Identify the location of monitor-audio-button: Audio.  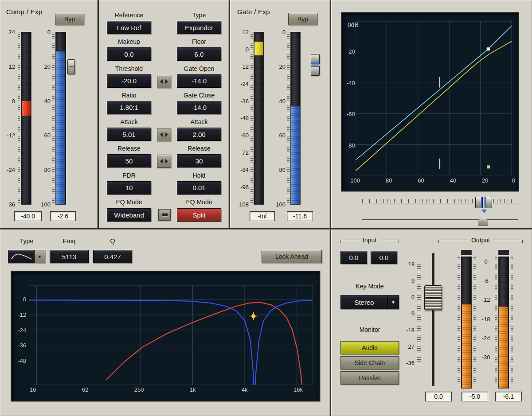
(370, 348).